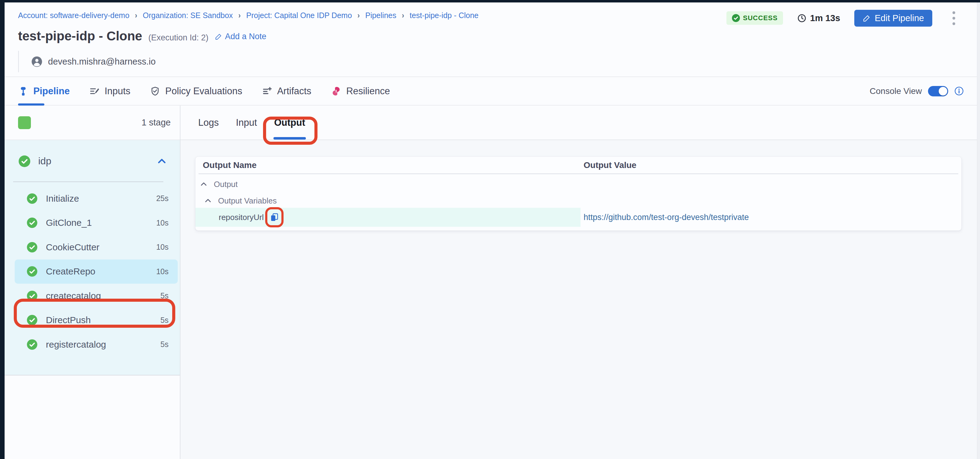 This screenshot has width=980, height=459. I want to click on chevron-up-icon, so click(162, 161).